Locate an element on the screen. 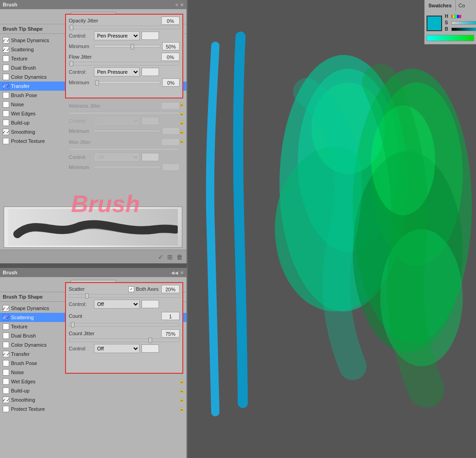 This screenshot has height=458, width=476. control-label-1: Control: is located at coordinates (82, 36).